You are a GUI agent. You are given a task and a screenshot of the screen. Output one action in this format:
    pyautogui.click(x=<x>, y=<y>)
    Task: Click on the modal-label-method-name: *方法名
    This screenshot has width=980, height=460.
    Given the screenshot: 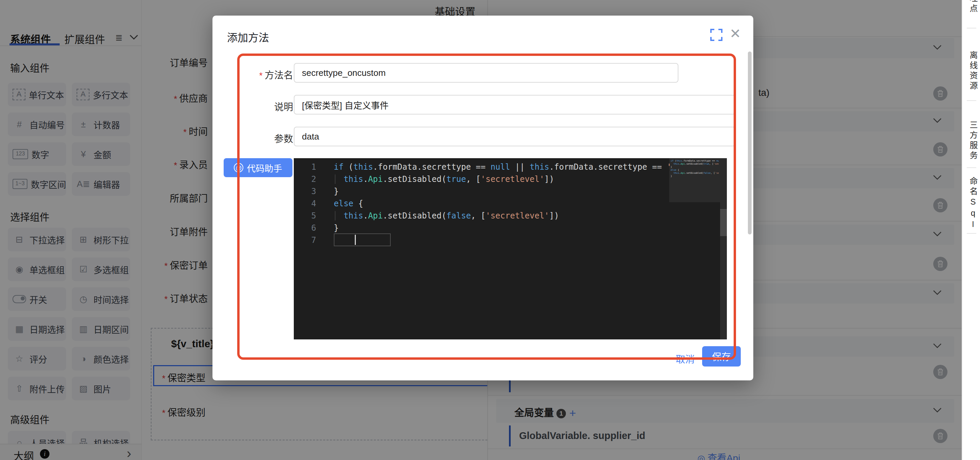 What is the action you would take?
    pyautogui.click(x=256, y=75)
    